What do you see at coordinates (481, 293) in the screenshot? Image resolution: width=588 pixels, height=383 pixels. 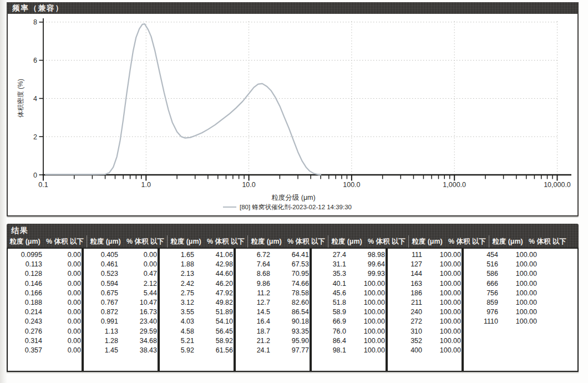 I see `table-cell-size: 756` at bounding box center [481, 293].